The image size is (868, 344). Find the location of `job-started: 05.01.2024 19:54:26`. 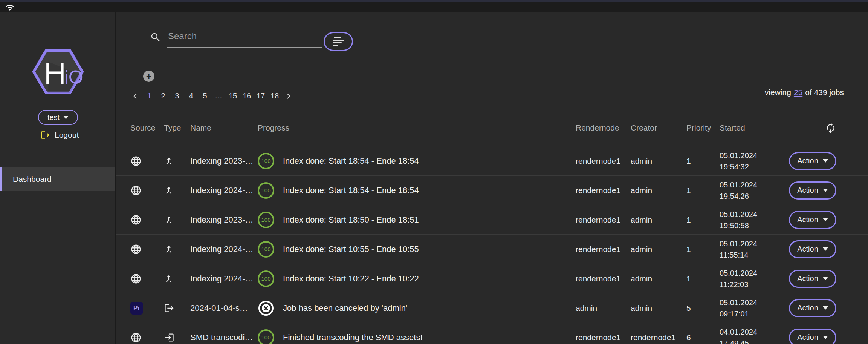

job-started: 05.01.2024 19:54:26 is located at coordinates (754, 190).